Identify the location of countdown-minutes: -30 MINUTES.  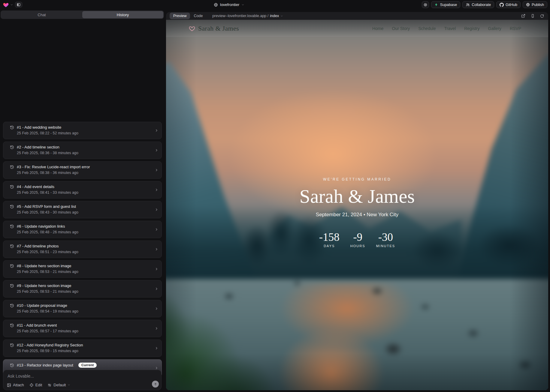
(386, 240).